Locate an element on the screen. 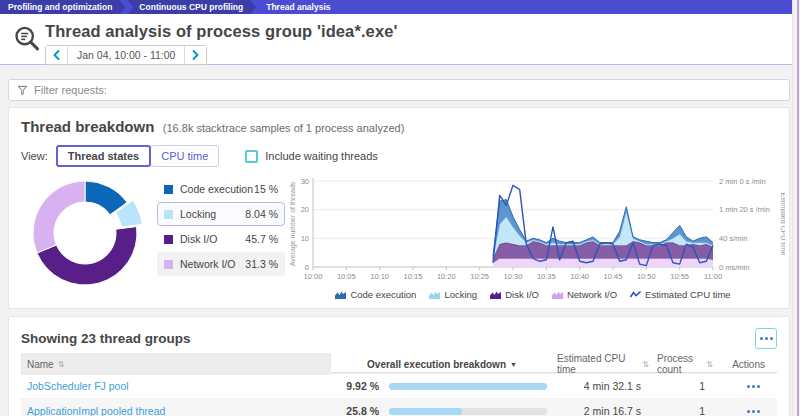  cpu-time-value: 4 min 32.1 s is located at coordinates (603, 386).